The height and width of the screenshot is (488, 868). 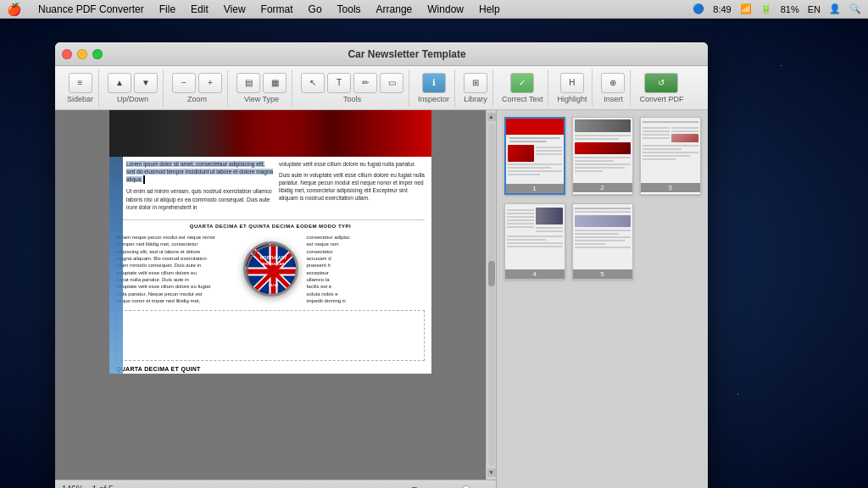 I want to click on zoom-in-button: +, so click(x=210, y=83).